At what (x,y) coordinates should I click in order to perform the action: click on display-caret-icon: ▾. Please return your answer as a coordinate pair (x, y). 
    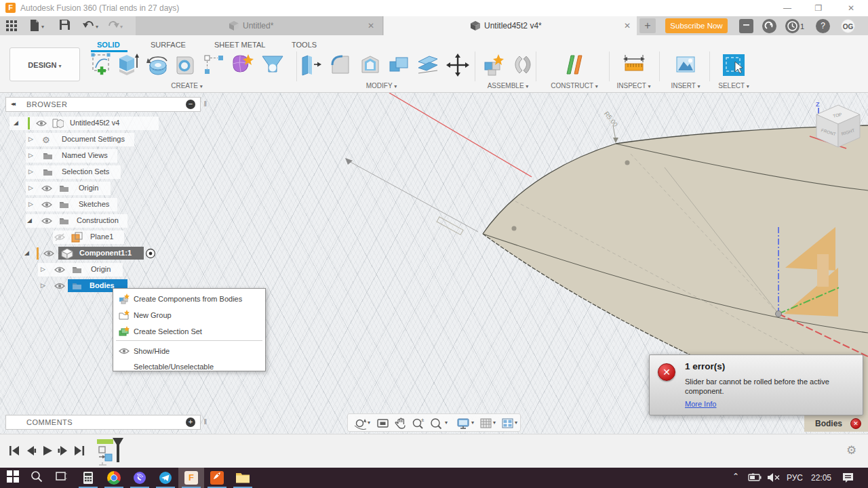
    Looking at the image, I should click on (473, 423).